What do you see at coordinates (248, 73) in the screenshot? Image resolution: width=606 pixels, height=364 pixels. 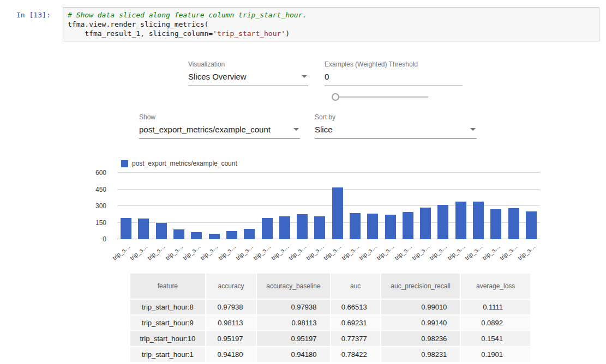 I see `visualization-dropdown: Visualization Slices Overview` at bounding box center [248, 73].